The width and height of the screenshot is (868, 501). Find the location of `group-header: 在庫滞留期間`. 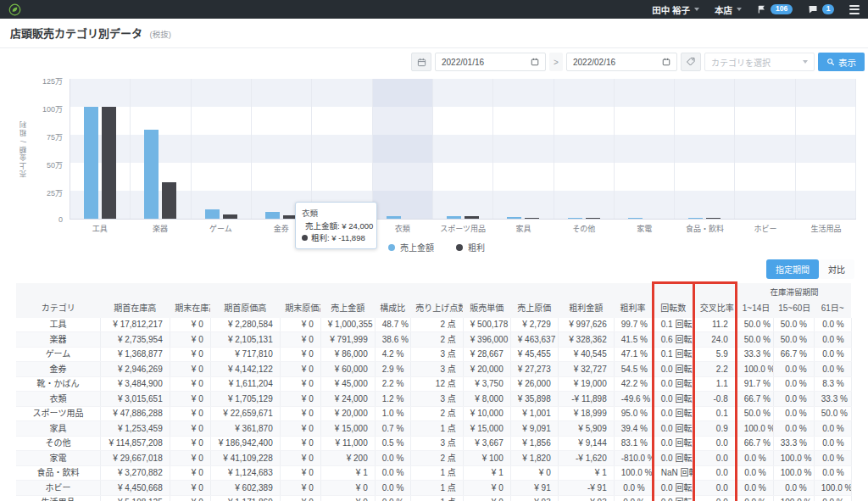

group-header: 在庫滞留期間 is located at coordinates (793, 291).